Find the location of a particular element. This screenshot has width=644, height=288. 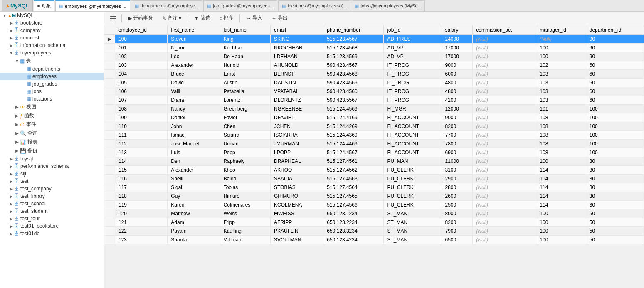

table-row: 113LuisPoppLPOPP515.124.4567FI_ACCOUNT69… is located at coordinates (374, 153).